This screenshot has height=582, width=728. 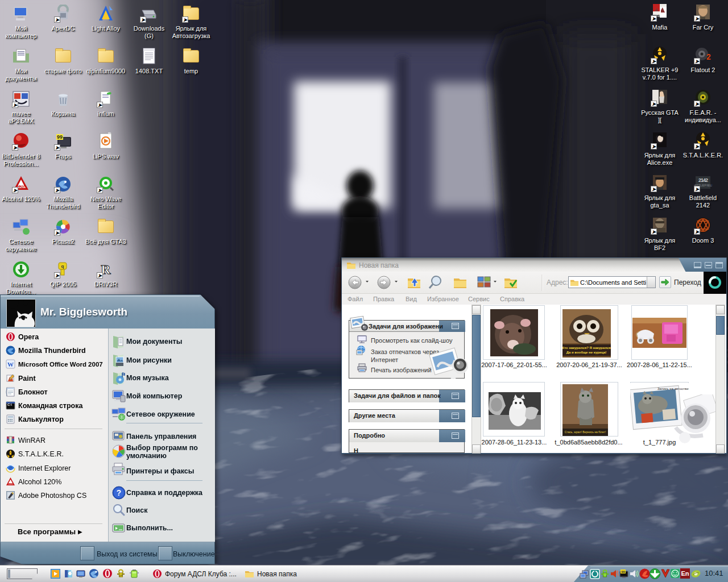 I want to click on svg-text: Да и вообще не курица!, so click(x=587, y=352).